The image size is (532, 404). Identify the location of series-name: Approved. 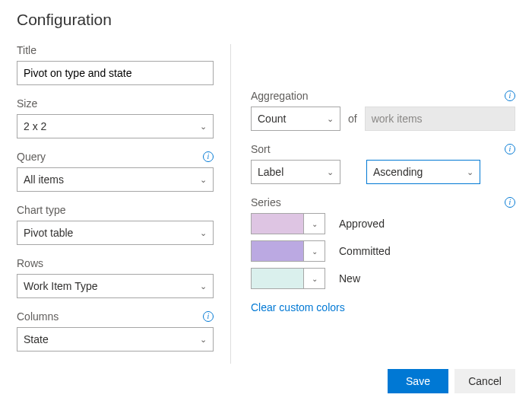
(362, 224).